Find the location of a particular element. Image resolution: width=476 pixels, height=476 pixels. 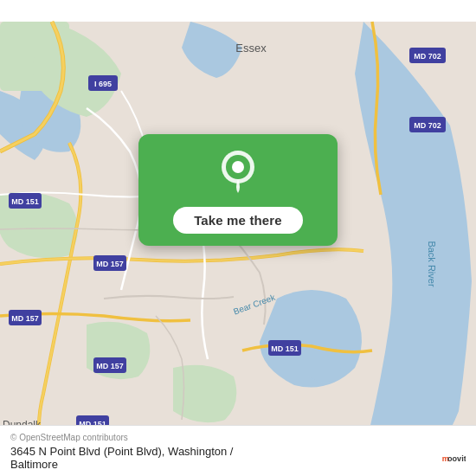

address-row: 3645 N Point Blvd (Point Blvd), Washingt… is located at coordinates (238, 458).